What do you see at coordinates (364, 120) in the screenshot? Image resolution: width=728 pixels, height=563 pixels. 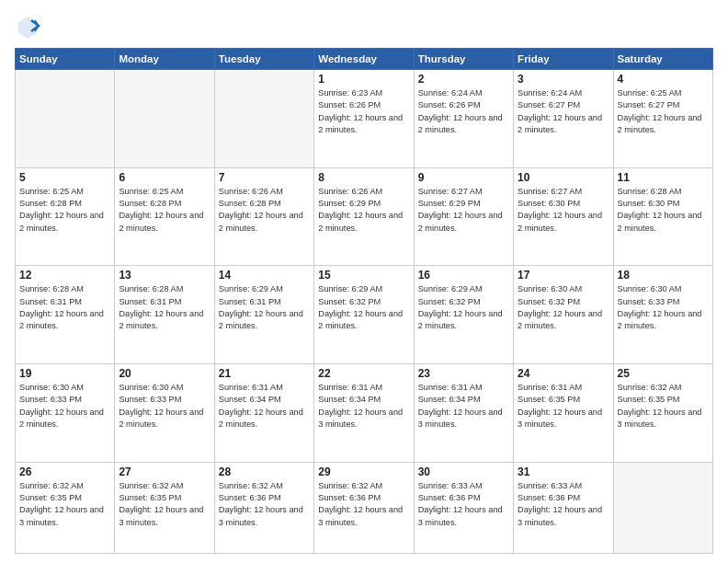 I see `calendar-cell: 1Sunrise: 6:23 AM Sunset: 6:26 PM Daylig…` at bounding box center [364, 120].